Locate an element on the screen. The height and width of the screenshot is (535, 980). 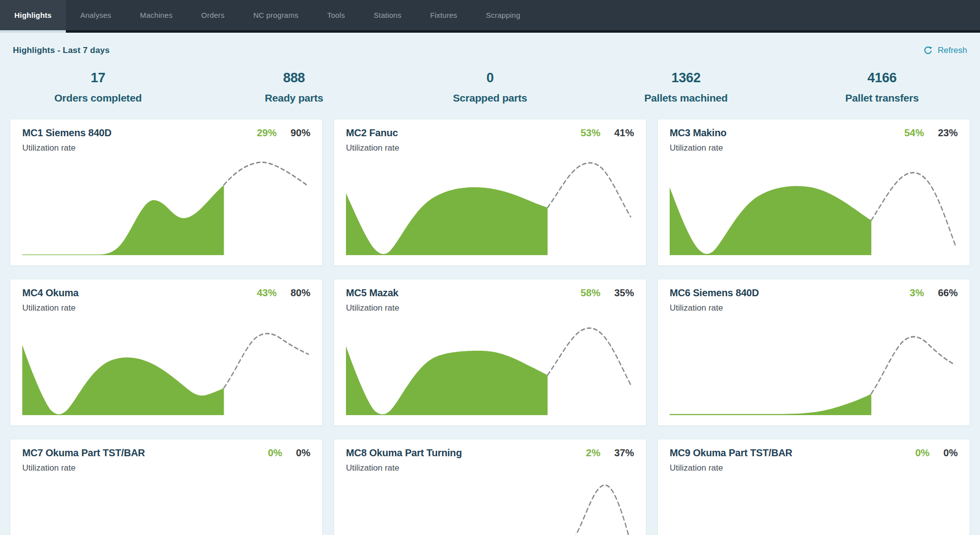
machine-card-mc9-okuma-part-tst-bar: MC9 Okuma Part TST/BAR 0% 0% Utilization… is located at coordinates (814, 487).